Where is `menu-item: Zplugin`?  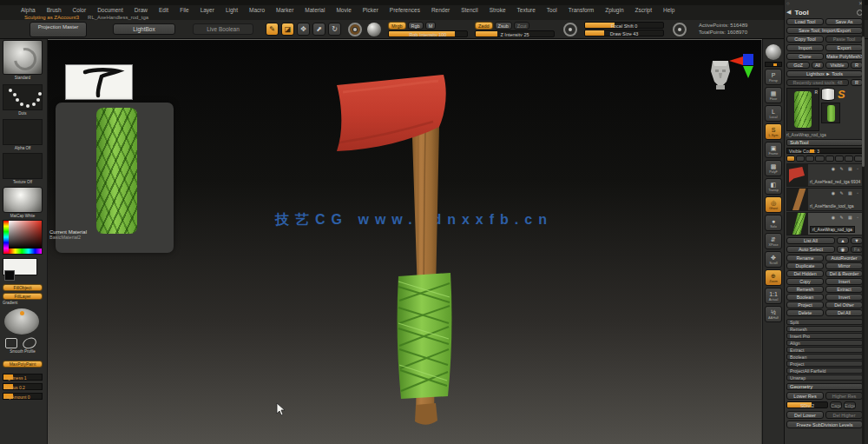
menu-item: Zplugin is located at coordinates (615, 10).